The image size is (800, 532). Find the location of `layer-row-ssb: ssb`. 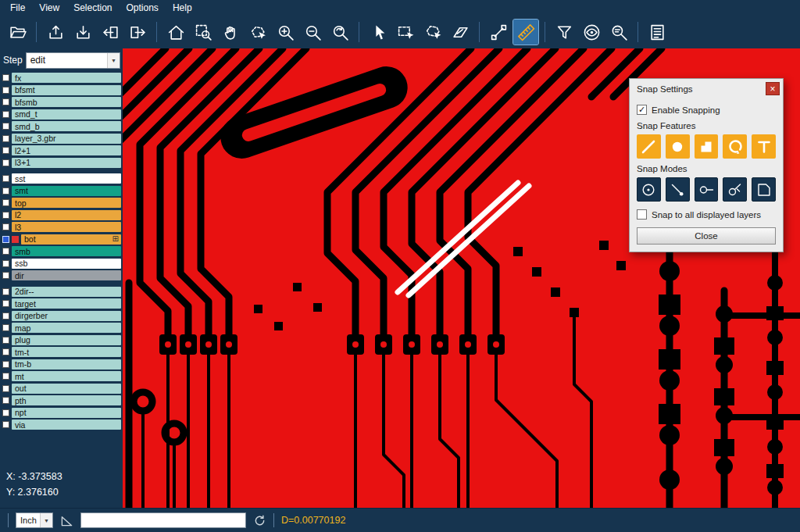

layer-row-ssb: ssb is located at coordinates (61, 264).